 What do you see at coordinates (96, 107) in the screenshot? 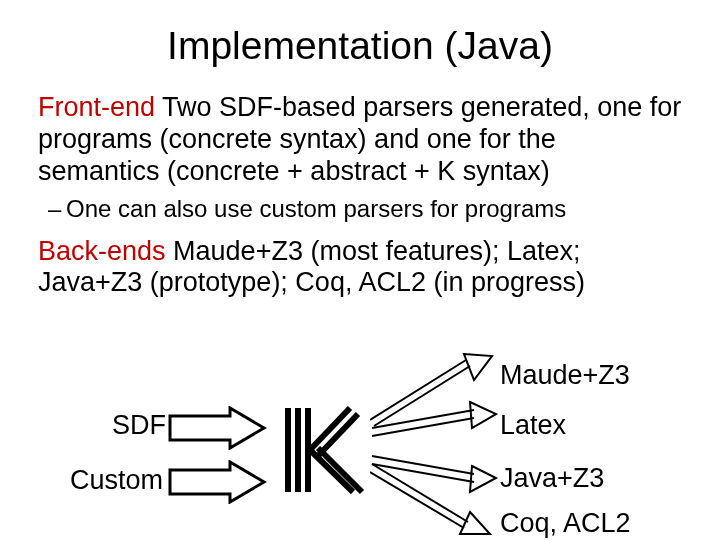
I see `frontend-label: Front-end` at bounding box center [96, 107].